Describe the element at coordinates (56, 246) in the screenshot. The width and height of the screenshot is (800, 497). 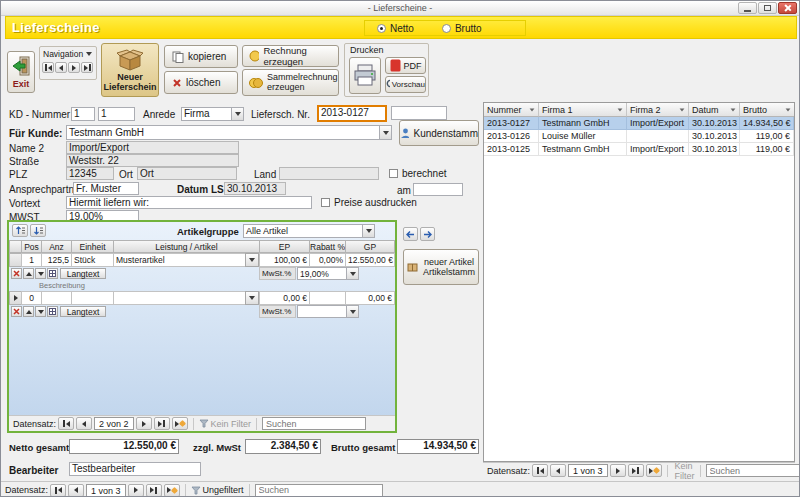
I see `grid-header-anz: Anz` at that location.